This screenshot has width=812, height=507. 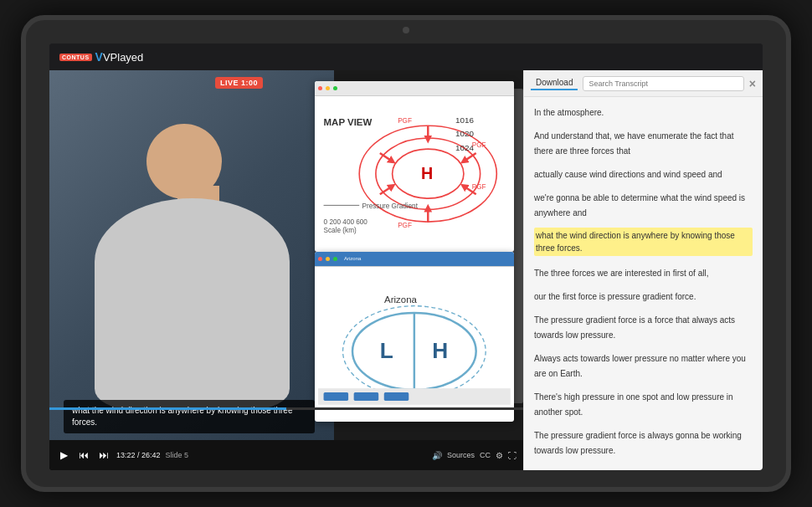 I want to click on download-tab: Download, so click(x=554, y=84).